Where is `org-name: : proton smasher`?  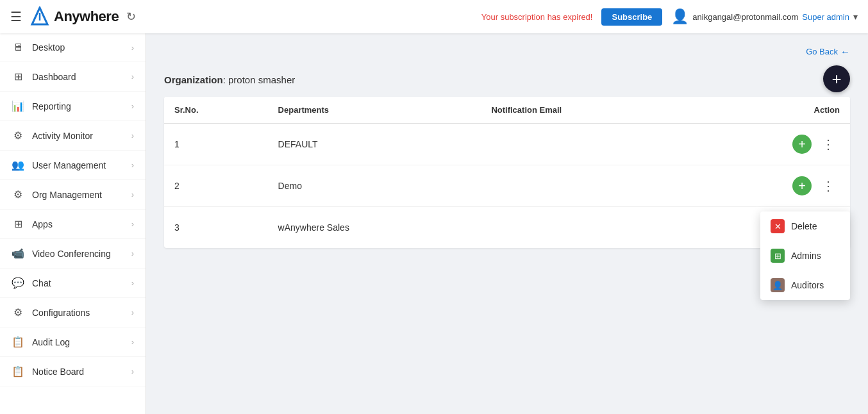
org-name: : proton smasher is located at coordinates (259, 79).